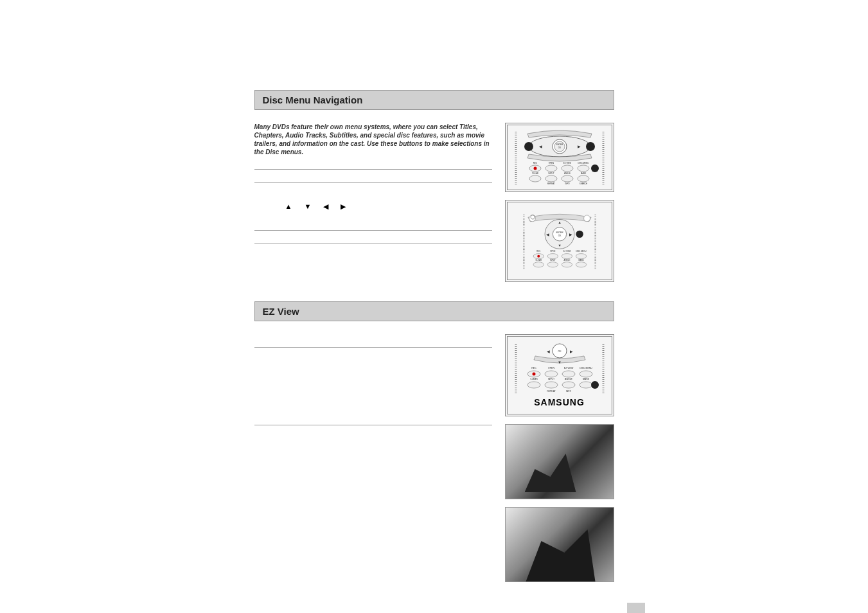 This screenshot has height=613, width=868. I want to click on remote-illustration-2: ENTER OK ▲ ▼ ◀ ▶ REC OPEN EZ, so click(560, 241).